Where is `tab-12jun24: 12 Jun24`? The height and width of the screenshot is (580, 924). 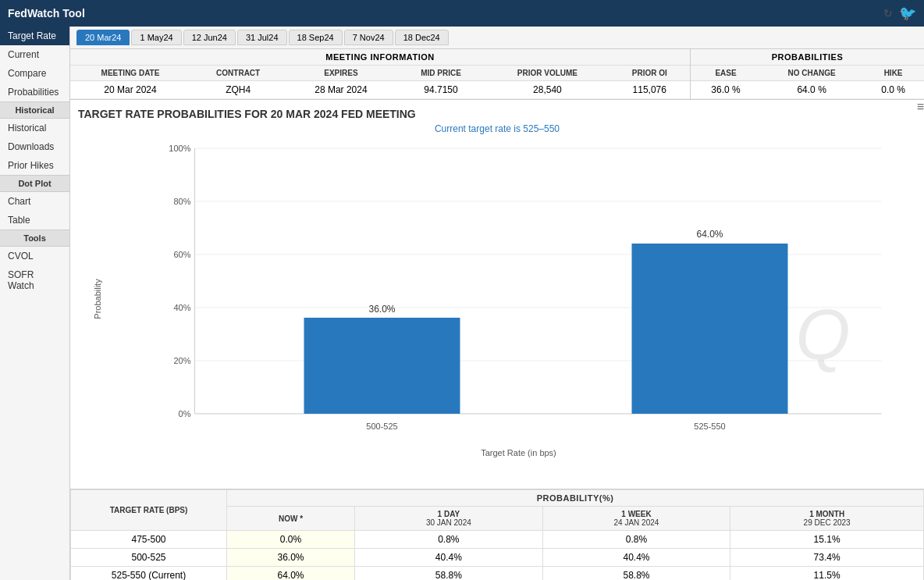
tab-12jun24: 12 Jun24 is located at coordinates (209, 37).